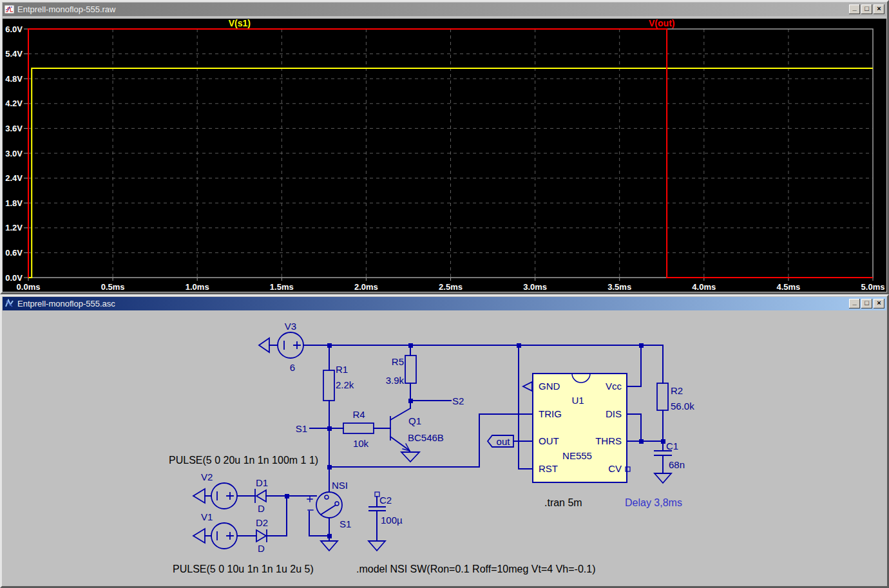  Describe the element at coordinates (789, 287) in the screenshot. I see `x-tick-label: 4.5ms` at that location.